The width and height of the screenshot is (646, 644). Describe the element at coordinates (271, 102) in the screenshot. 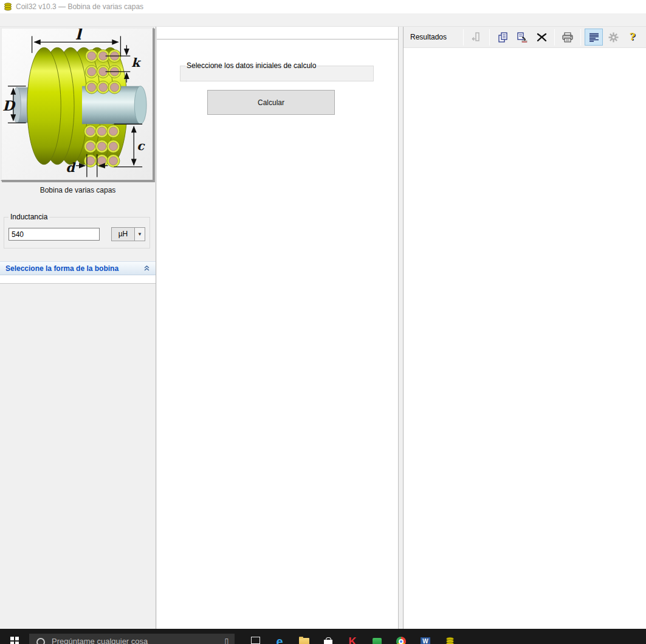

I see `calculate-button: Calcular` at that location.